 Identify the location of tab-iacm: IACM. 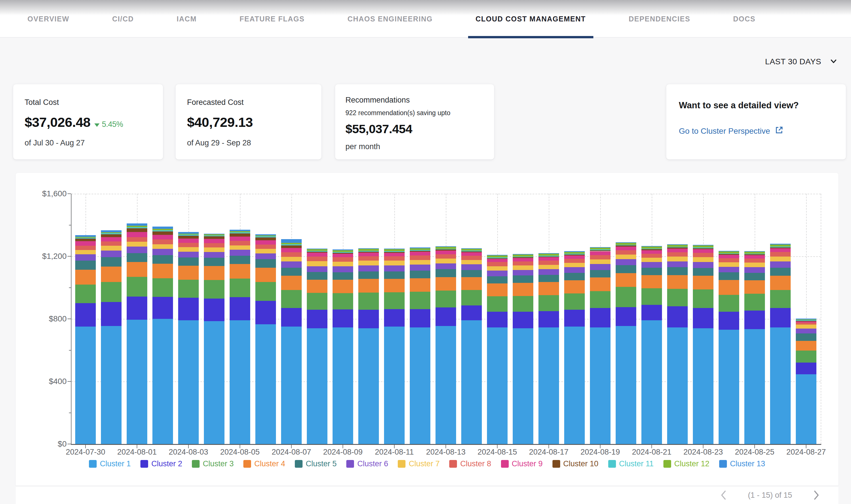
(187, 19).